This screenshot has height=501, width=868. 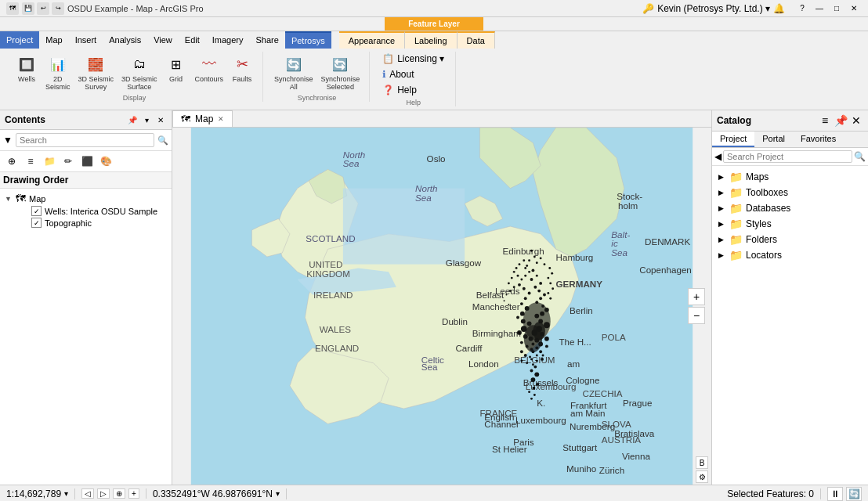 What do you see at coordinates (36, 211) in the screenshot?
I see `wells-checkbox: ✓` at bounding box center [36, 211].